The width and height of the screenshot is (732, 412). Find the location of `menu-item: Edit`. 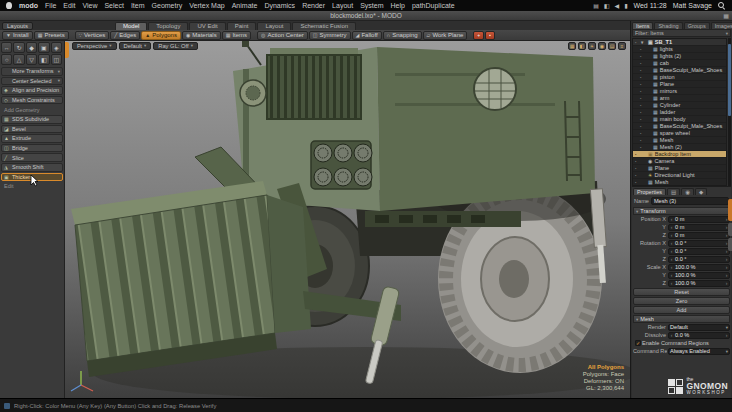

menu-item: Edit is located at coordinates (69, 6).